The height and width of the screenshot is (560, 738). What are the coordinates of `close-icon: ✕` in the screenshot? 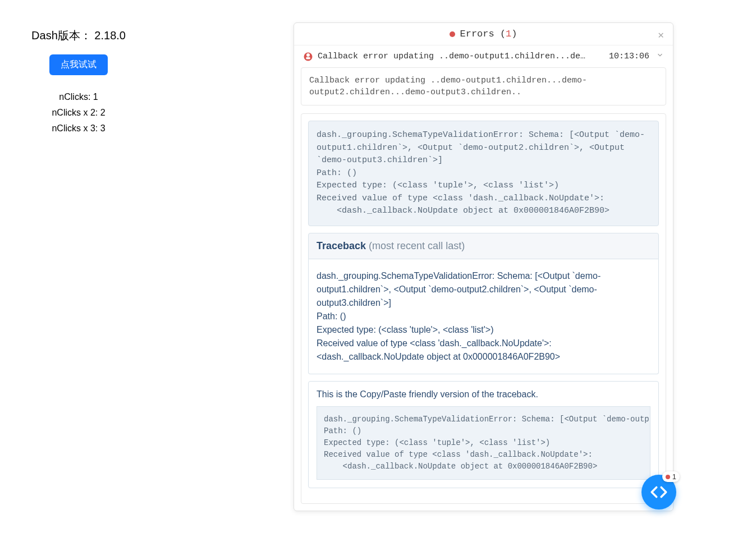 It's located at (661, 35).